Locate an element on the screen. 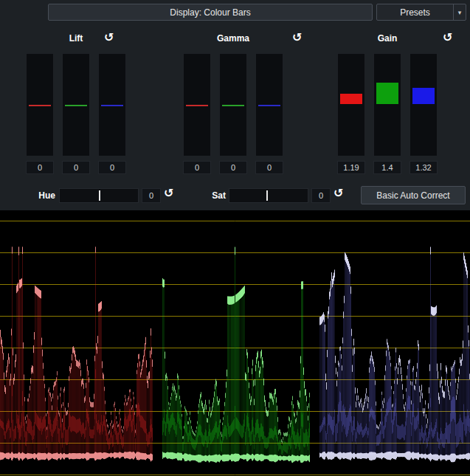 This screenshot has height=476, width=470. gamma-green-value: 0 is located at coordinates (233, 168).